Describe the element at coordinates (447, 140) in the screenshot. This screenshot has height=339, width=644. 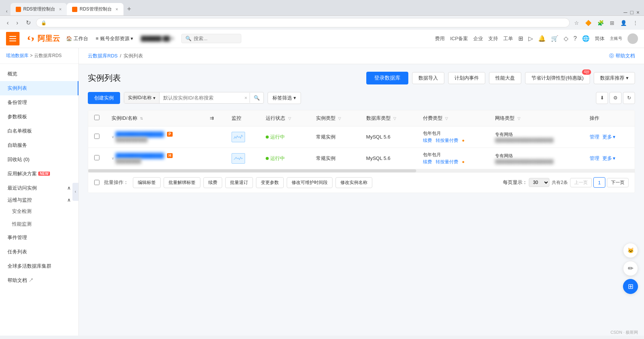
I see `row1-switch-billing-link: 转按量付费` at that location.